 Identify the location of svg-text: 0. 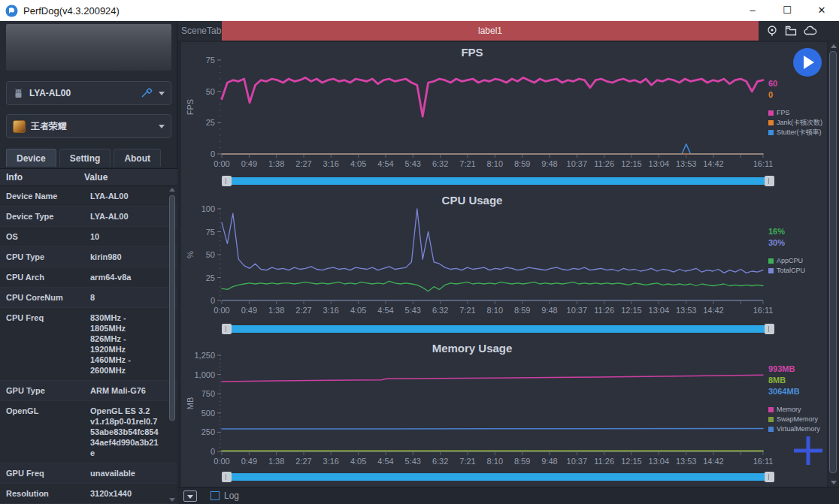
(213, 451).